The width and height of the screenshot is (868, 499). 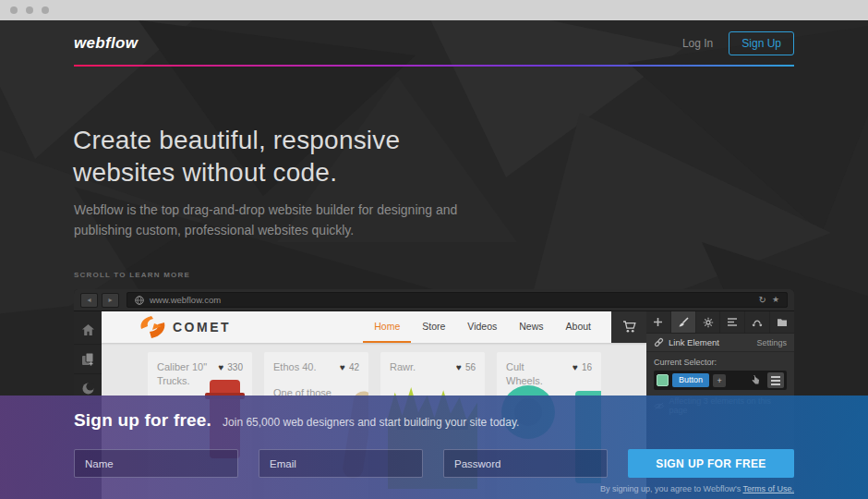 I want to click on selector-menu-button, so click(x=776, y=381).